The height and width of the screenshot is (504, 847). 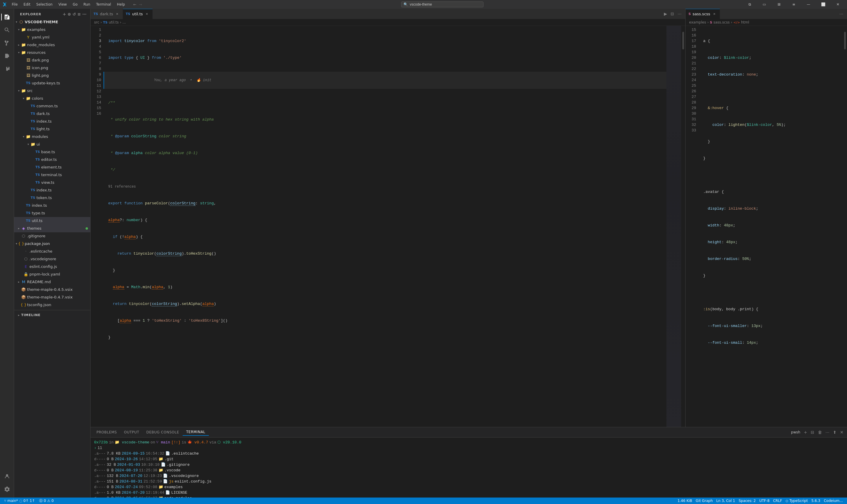 What do you see at coordinates (52, 213) in the screenshot?
I see `tree-item-type-ts: TS type.ts` at bounding box center [52, 213].